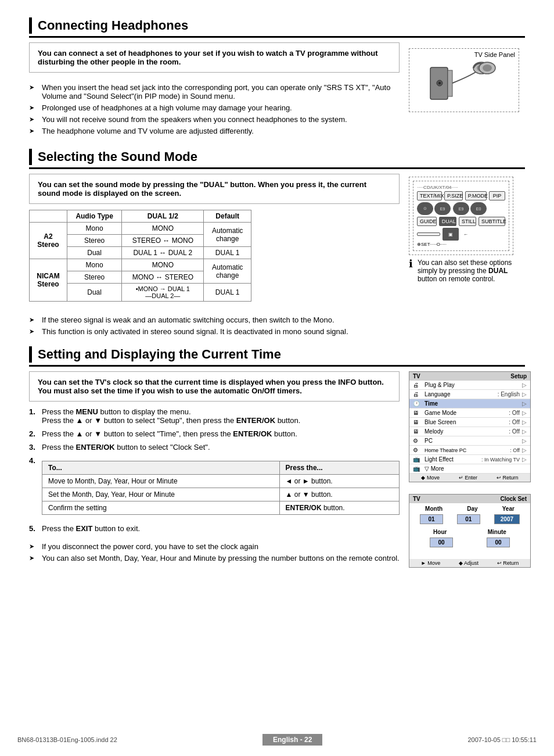  Describe the element at coordinates (277, 323) in the screenshot. I see `sound-mode-bullets: If the stereo signal is weak and an auto…` at that location.